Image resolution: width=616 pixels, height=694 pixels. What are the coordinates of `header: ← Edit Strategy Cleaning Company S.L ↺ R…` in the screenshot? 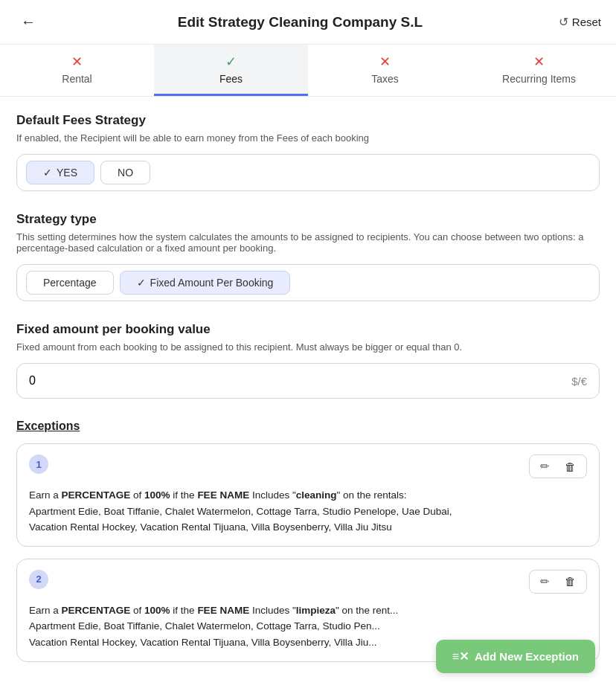 It's located at (308, 22).